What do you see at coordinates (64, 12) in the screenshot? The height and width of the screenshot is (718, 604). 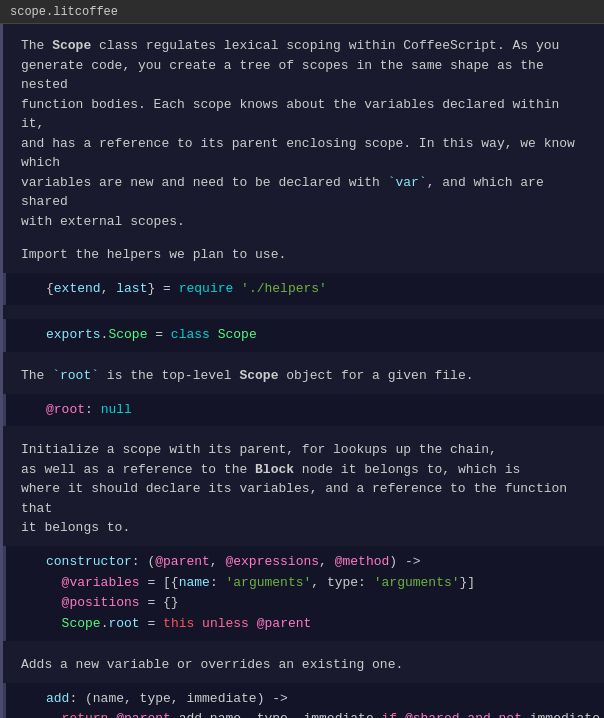 I see `file-title: scope.litcoffee` at bounding box center [64, 12].